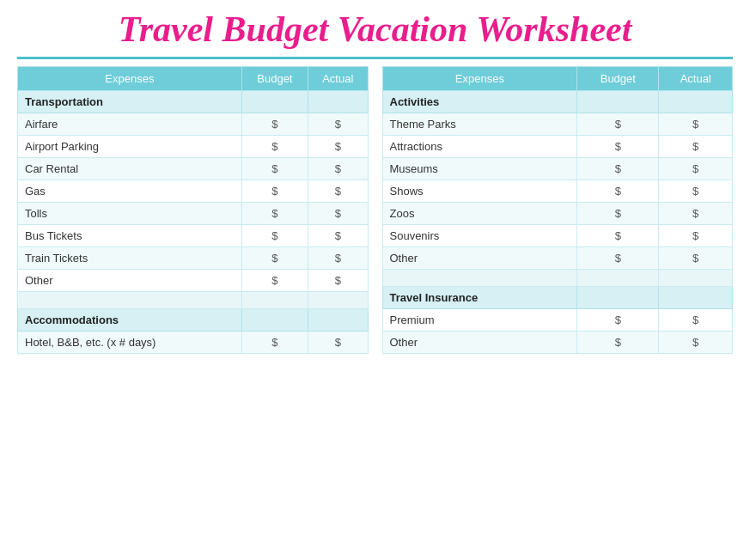 This screenshot has width=750, height=560. I want to click on table-row: Car Rental $ $, so click(193, 169).